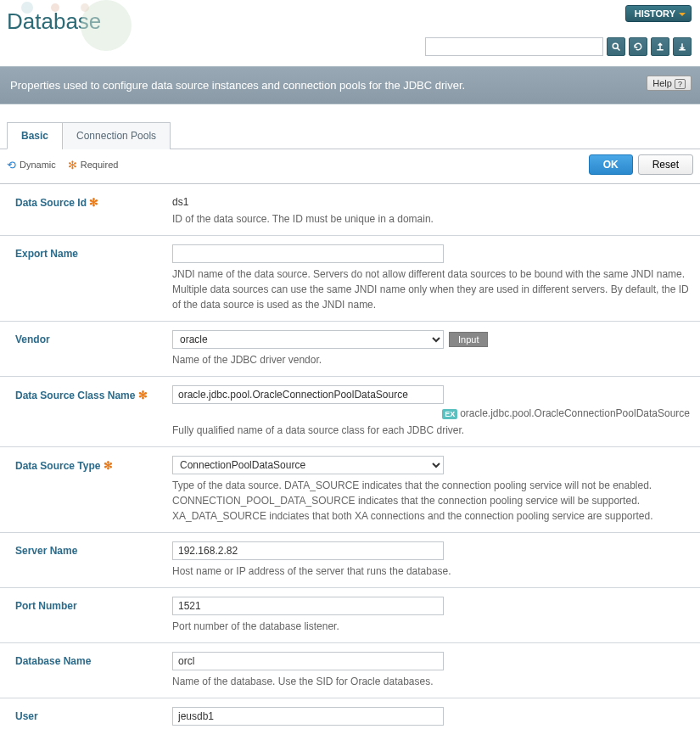  I want to click on help-ds-class-name: Fully qualified name of a data source cl…, so click(433, 430).